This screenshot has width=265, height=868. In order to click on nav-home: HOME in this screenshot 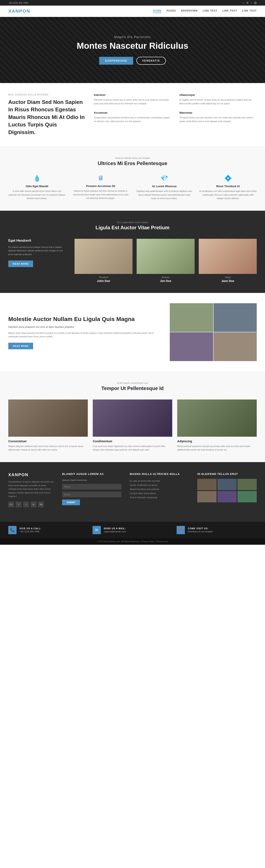, I will do `click(157, 11)`.